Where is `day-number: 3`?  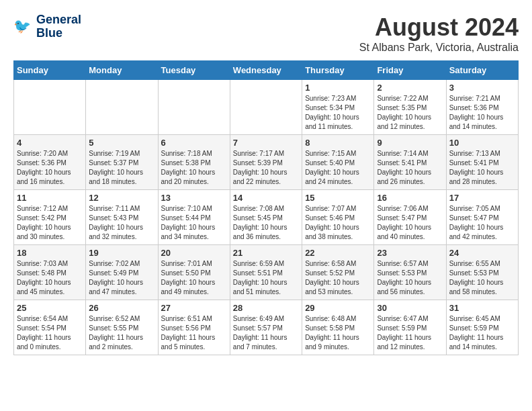
day-number: 3 is located at coordinates (482, 87).